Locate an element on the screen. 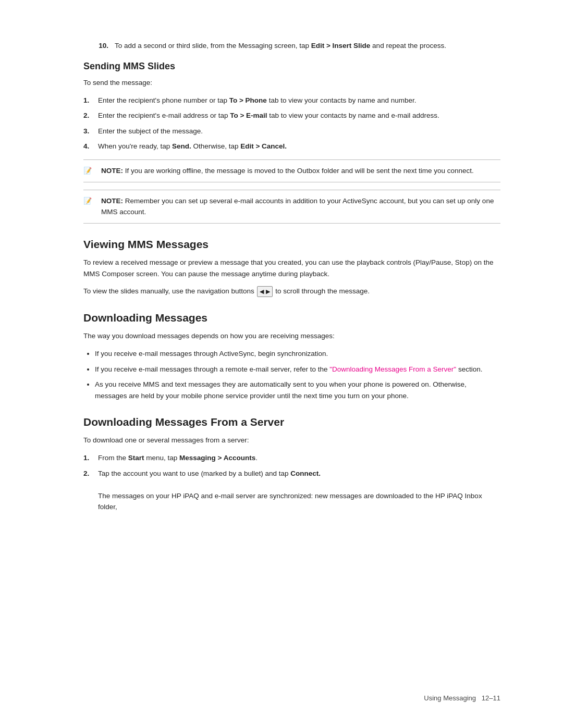 The height and width of the screenshot is (728, 563). step-text: Tap the account you want to use (marked … is located at coordinates (299, 490).